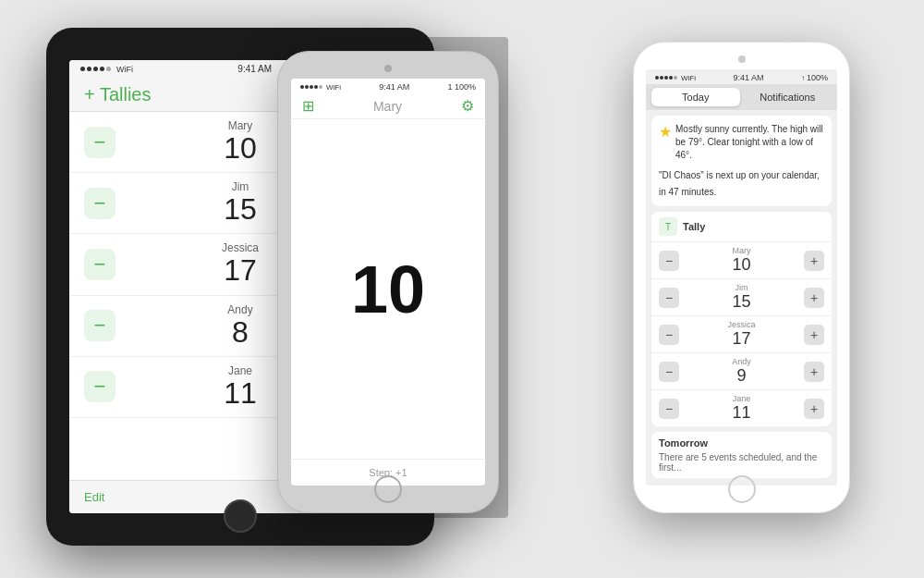 The height and width of the screenshot is (578, 924). I want to click on tally-widget: T Tally − Mary 10 + − Jim 15 + − Jessica…, so click(741, 319).